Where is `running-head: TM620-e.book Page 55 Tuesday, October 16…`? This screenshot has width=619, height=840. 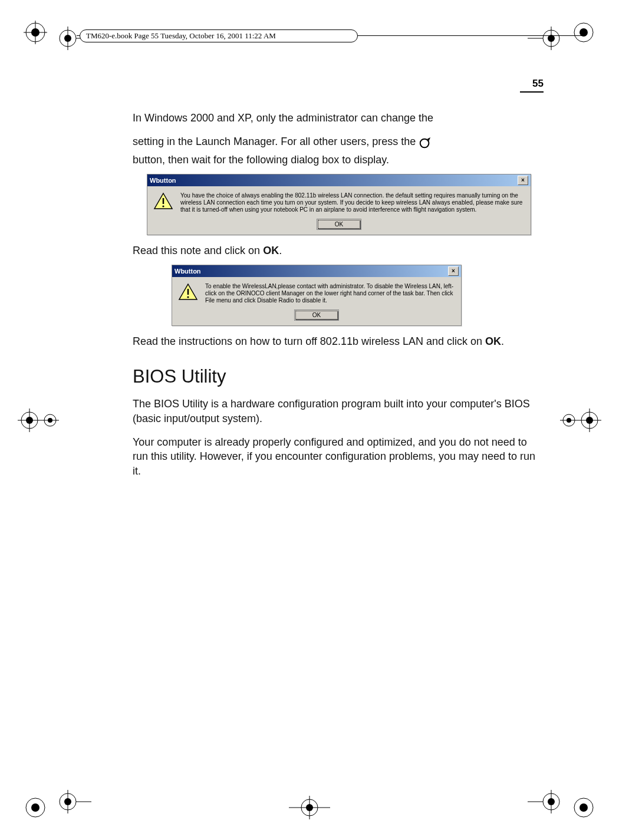
running-head: TM620-e.book Page 55 Tuesday, October 16… is located at coordinates (219, 36).